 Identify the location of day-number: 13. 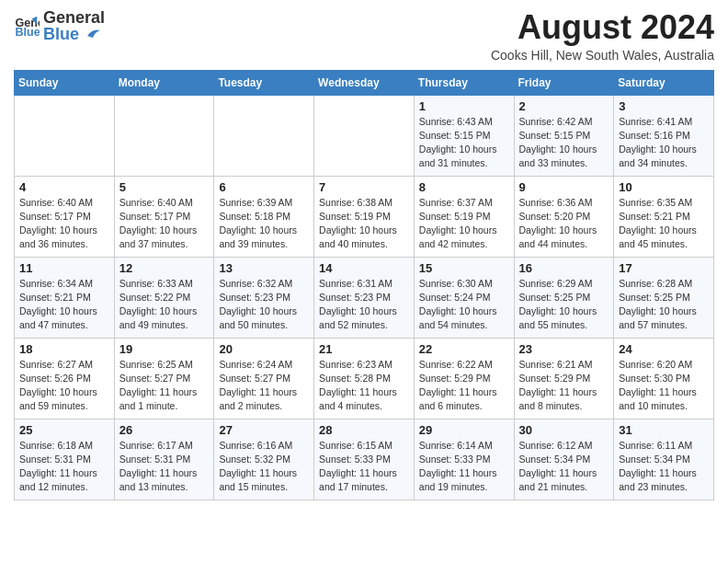
(264, 269).